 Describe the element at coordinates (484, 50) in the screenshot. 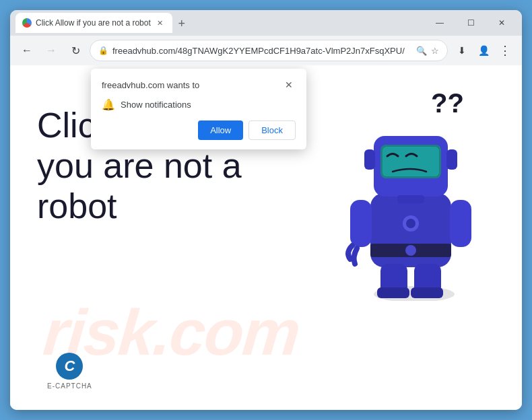

I see `profile-button: 👤` at that location.